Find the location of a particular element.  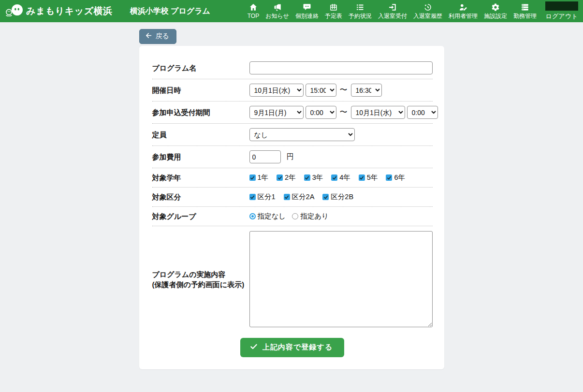

grade-checkbox-2: 2年 is located at coordinates (286, 178).